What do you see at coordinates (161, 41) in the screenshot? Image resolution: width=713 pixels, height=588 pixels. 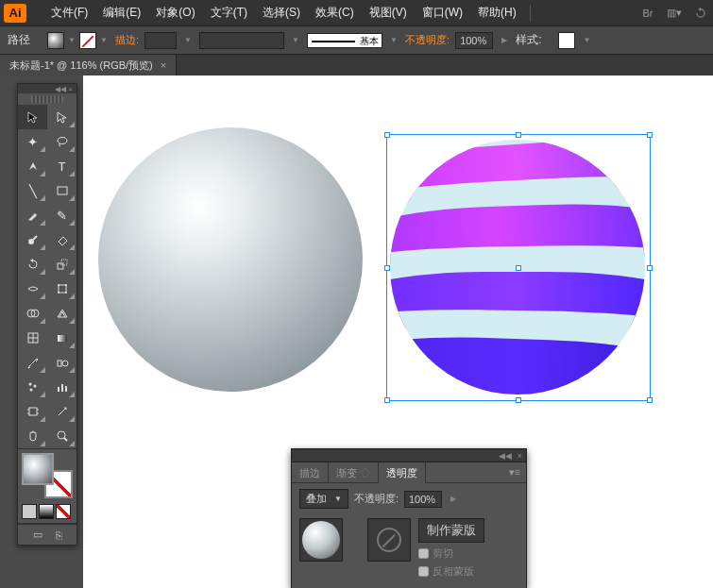 I see `stroke-weight-input` at bounding box center [161, 41].